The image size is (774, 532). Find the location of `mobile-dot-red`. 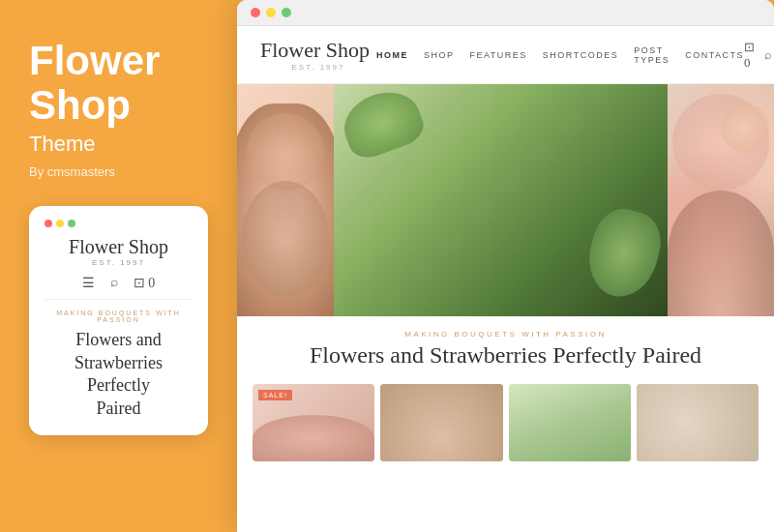

mobile-dot-red is located at coordinates (48, 223).